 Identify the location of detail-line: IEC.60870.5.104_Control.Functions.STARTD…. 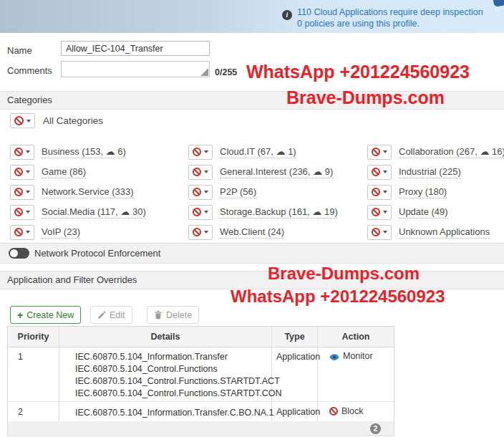
(173, 394).